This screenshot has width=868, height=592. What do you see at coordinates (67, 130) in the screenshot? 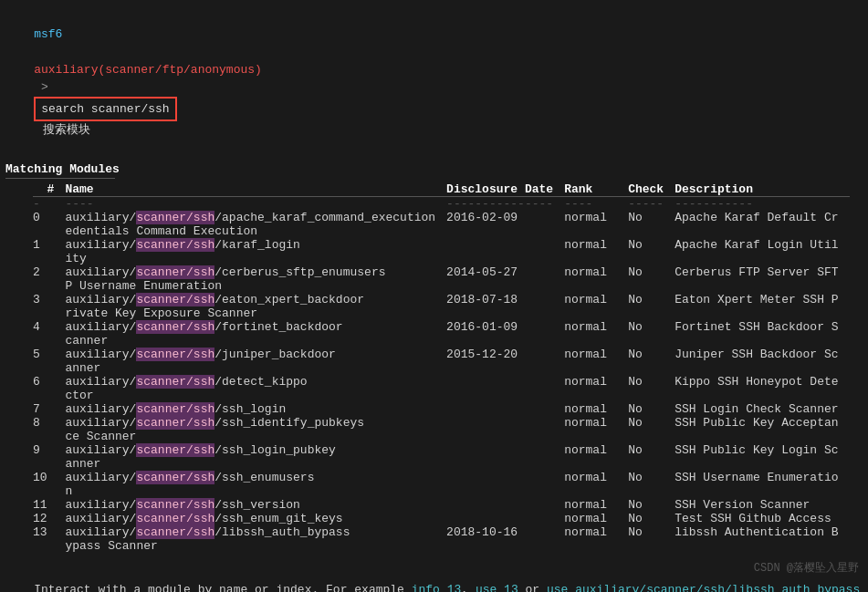
I see `annotation-search: 搜索模块` at bounding box center [67, 130].